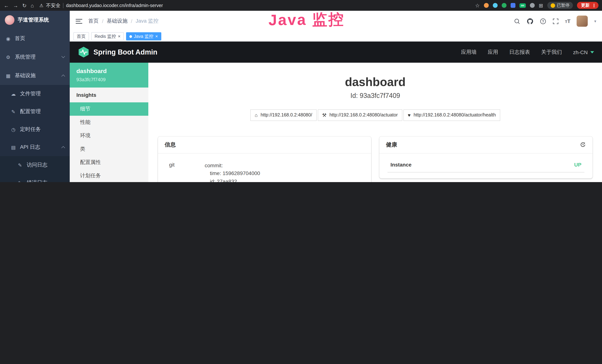 The image size is (602, 364). I want to click on info-value: commit: time: 1596289704000 id: 27aa832 …, so click(282, 172).